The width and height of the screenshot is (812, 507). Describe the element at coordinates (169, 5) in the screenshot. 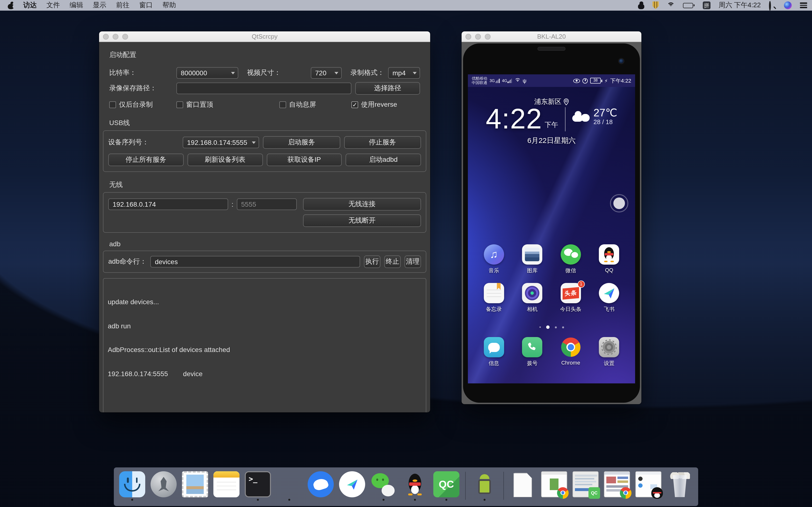

I see `menu-help: 帮助` at that location.